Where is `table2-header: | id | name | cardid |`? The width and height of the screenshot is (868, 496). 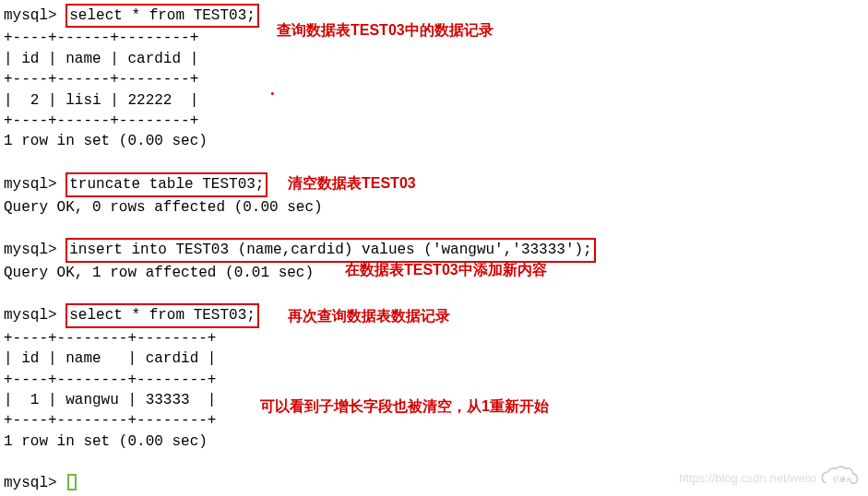 table2-header: | id | name | cardid | is located at coordinates (434, 359).